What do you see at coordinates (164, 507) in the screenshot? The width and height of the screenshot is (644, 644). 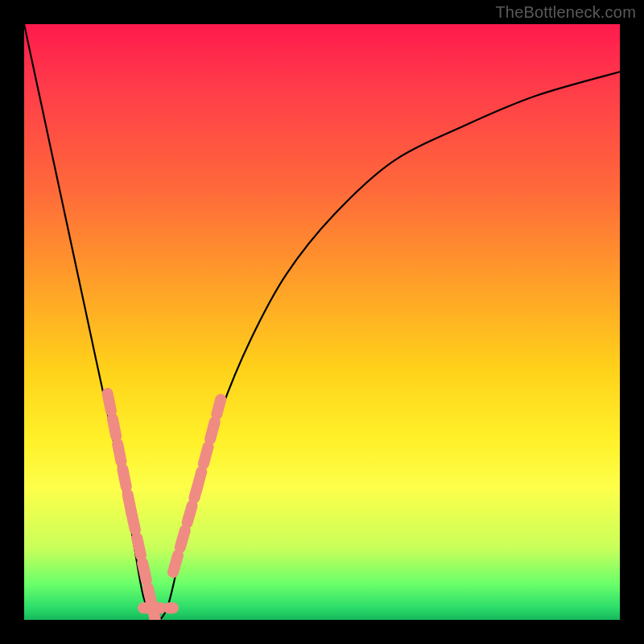 I see `highlight-group` at bounding box center [164, 507].